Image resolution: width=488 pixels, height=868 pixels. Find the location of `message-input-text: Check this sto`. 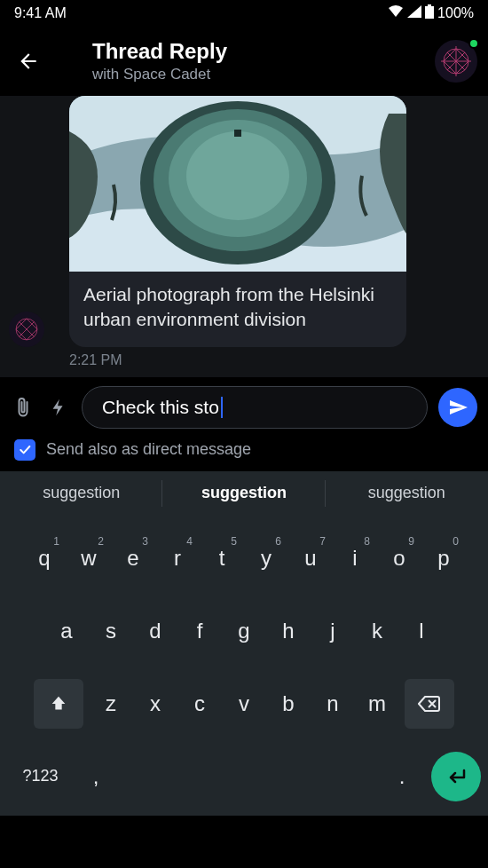

message-input-text: Check this sto is located at coordinates (161, 407).